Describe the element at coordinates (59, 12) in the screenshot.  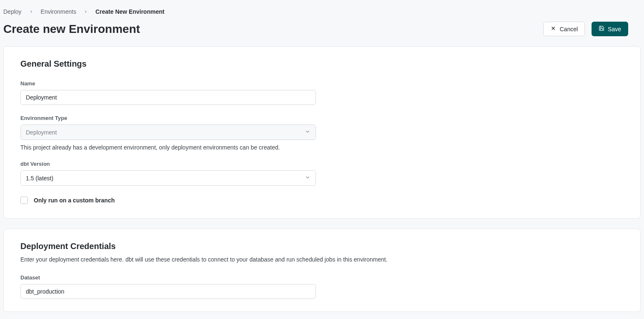
I see `breadcrumb-environments: Environments` at that location.